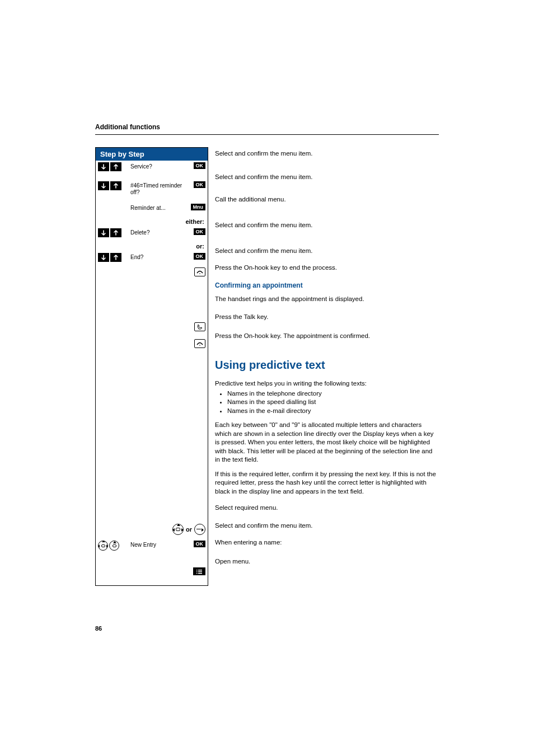 The height and width of the screenshot is (756, 534). What do you see at coordinates (152, 234) in the screenshot?
I see `step-row-delete: Delete? OK` at bounding box center [152, 234].